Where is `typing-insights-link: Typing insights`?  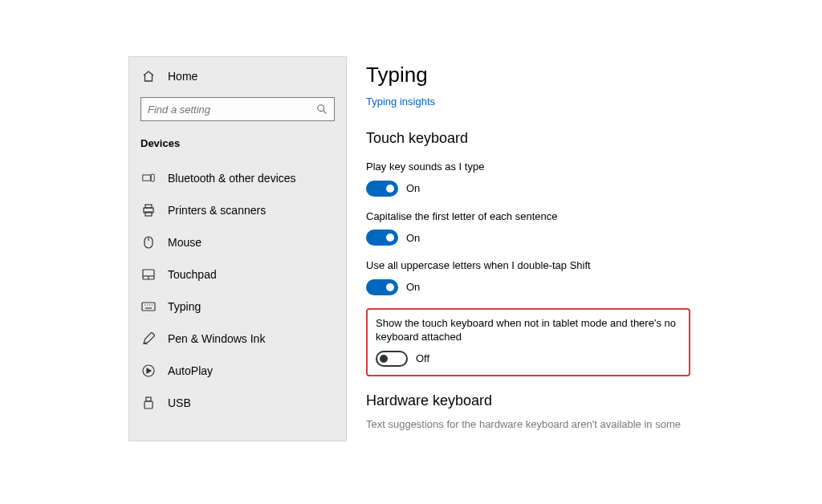
typing-insights-link: Typing insights is located at coordinates (401, 101).